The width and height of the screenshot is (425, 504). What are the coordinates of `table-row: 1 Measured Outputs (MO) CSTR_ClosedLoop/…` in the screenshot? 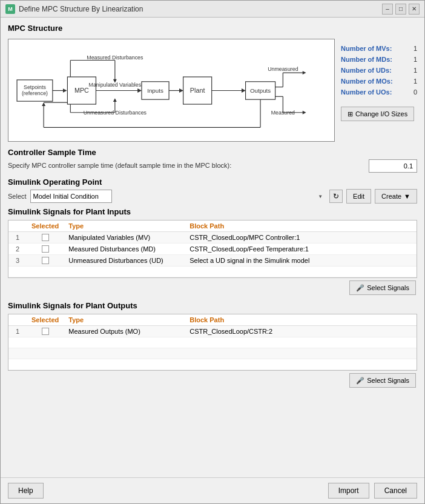 It's located at (212, 332).